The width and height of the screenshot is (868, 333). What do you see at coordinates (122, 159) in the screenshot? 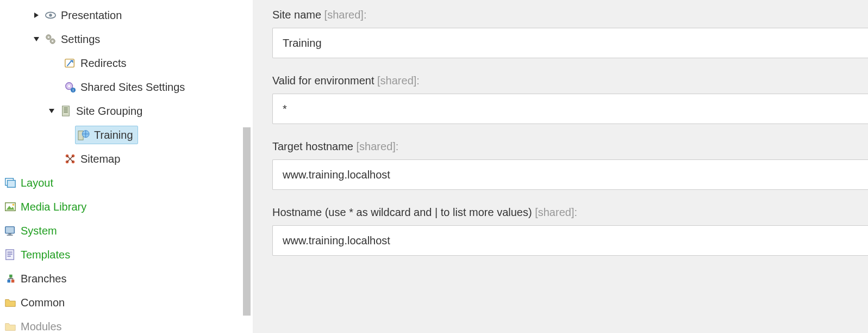
I see `tree-node-sitemap: Sitemap` at bounding box center [122, 159].